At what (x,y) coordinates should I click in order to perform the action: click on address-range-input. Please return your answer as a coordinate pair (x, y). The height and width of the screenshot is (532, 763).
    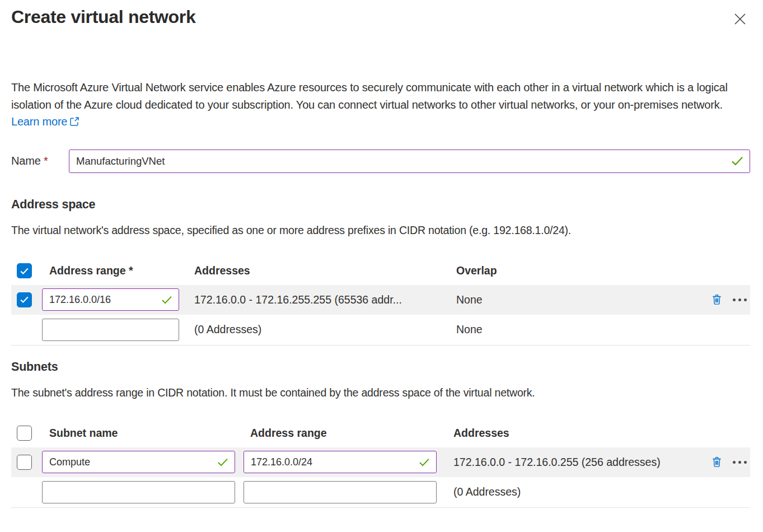
    Looking at the image, I should click on (111, 300).